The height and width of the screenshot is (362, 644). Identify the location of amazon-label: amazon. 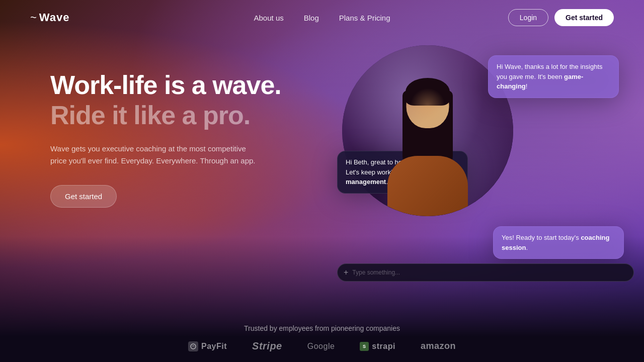
(438, 346).